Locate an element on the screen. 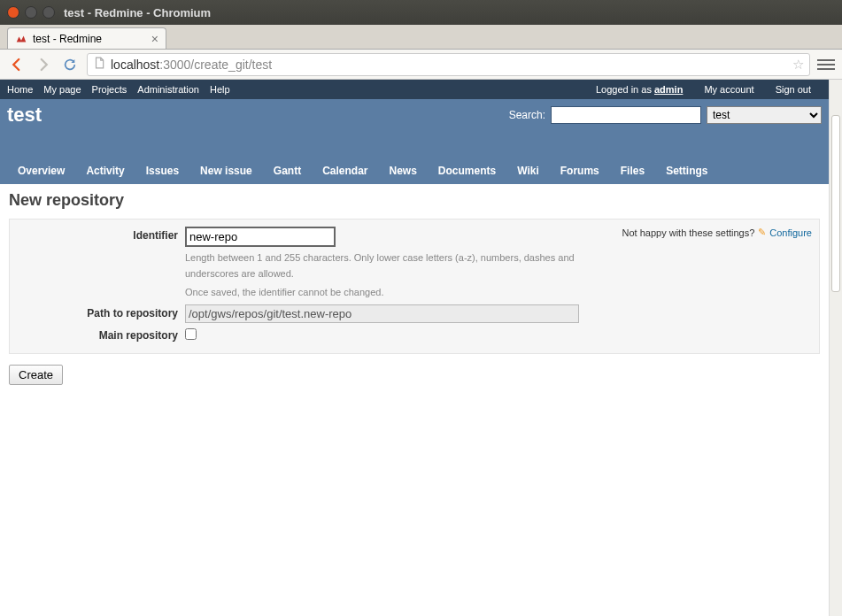 The image size is (842, 616). search-label: Search: is located at coordinates (528, 115).